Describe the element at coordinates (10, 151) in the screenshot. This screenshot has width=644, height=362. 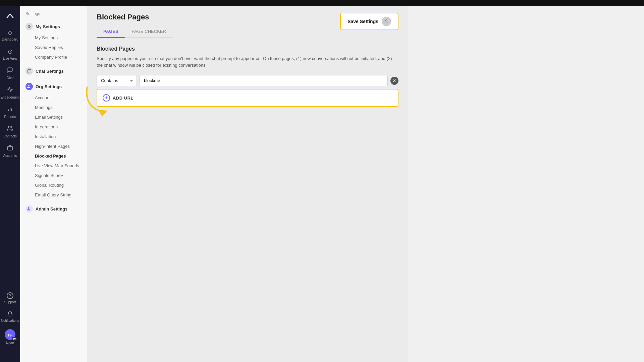
I see `nav-item-accounts: Accounts` at that location.